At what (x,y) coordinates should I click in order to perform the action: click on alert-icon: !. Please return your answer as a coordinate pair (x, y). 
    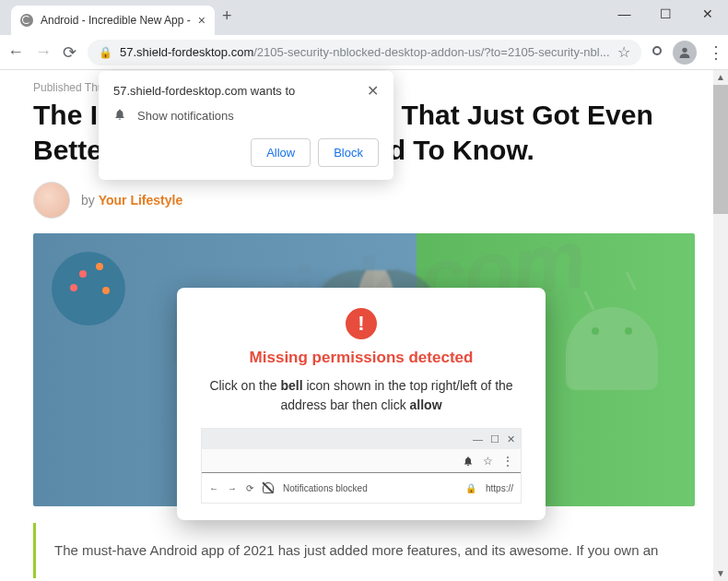
    Looking at the image, I should click on (361, 324).